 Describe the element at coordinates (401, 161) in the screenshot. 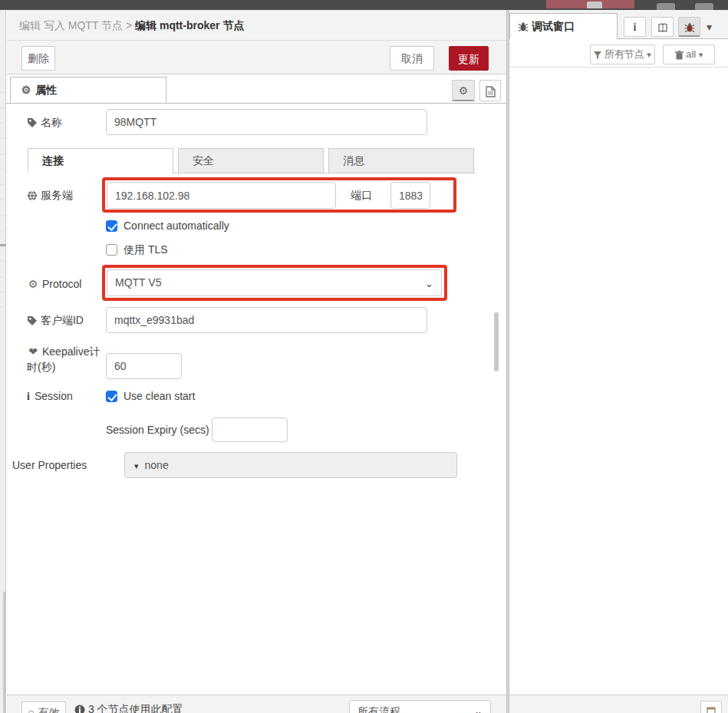

I see `subtab-messages: 消息` at that location.